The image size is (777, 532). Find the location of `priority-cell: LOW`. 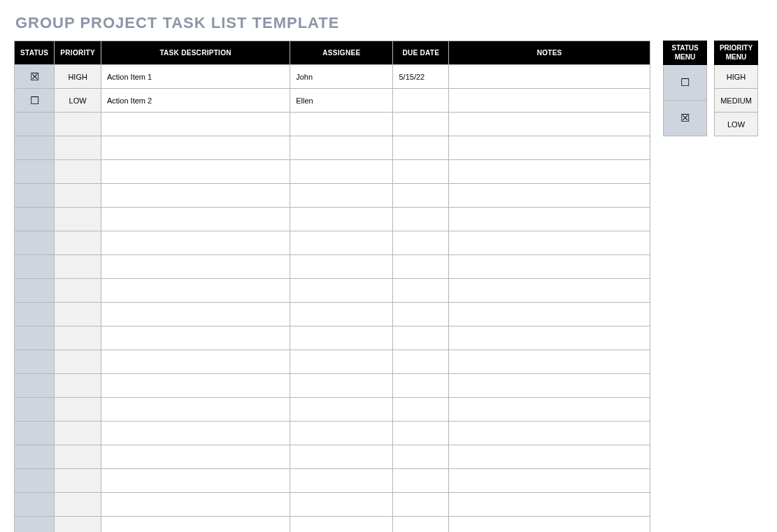

priority-cell: LOW is located at coordinates (78, 101).